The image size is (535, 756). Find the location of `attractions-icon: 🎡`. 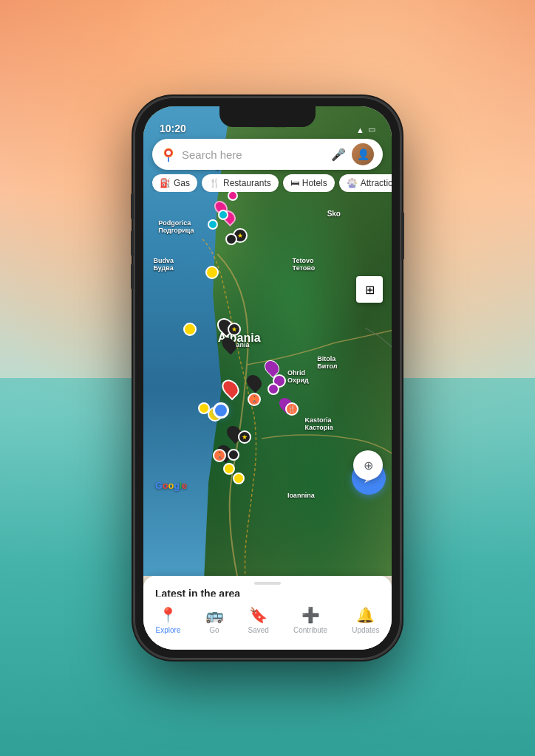

attractions-icon: 🎡 is located at coordinates (352, 183).